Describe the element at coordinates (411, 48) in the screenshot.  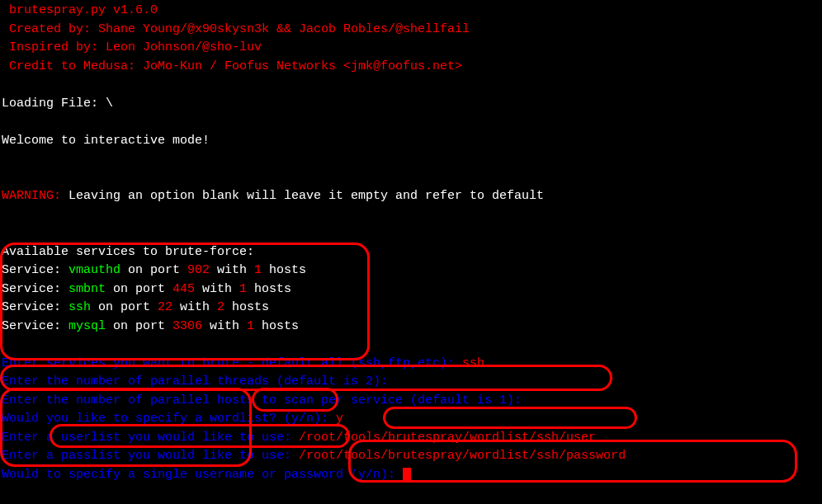
I see `header-inspired-by: Inspired by: Leon Johnson/@sho-luv` at that location.